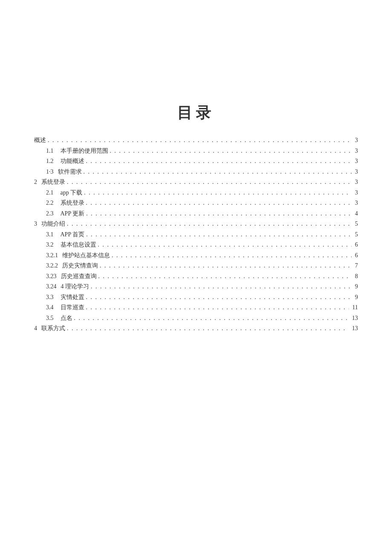  What do you see at coordinates (50, 235) in the screenshot?
I see `toc-entry-number: 3.1` at bounding box center [50, 235].